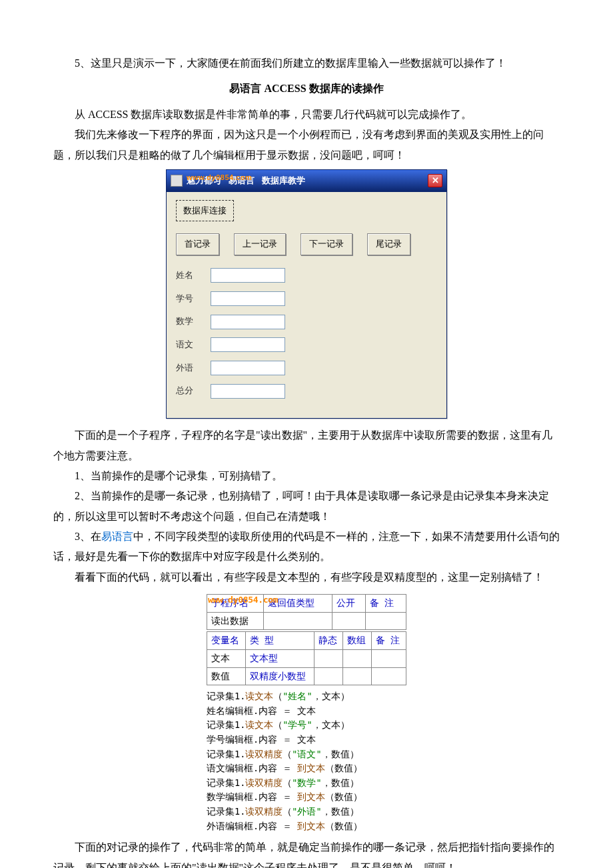 Image resolution: width=613 pixels, height=868 pixels. I want to click on paragraph-5: 5、这里只是演示一下，大家随便在前面我们所建立的数据库里输入一些数据就可以操作了…, so click(306, 63).